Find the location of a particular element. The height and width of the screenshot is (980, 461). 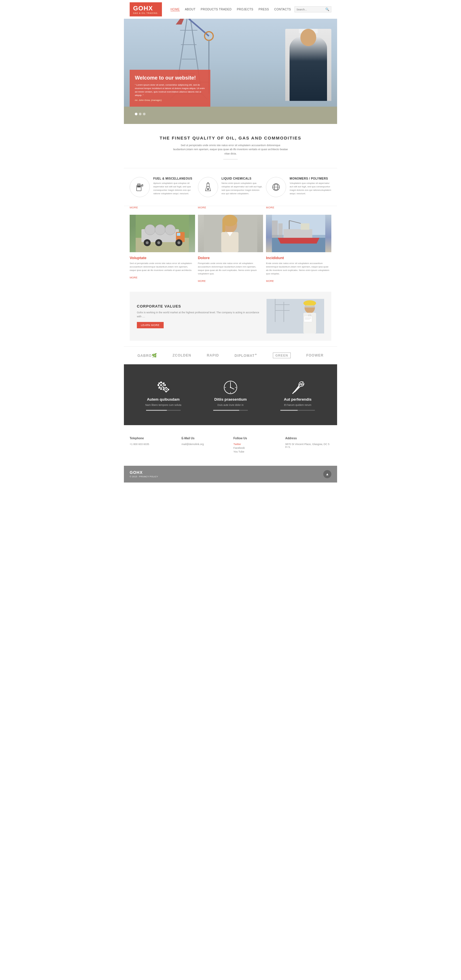

feature-chemicals: LIQUID CHEMICALS Nemo enim ipsum volupta… is located at coordinates (230, 187).